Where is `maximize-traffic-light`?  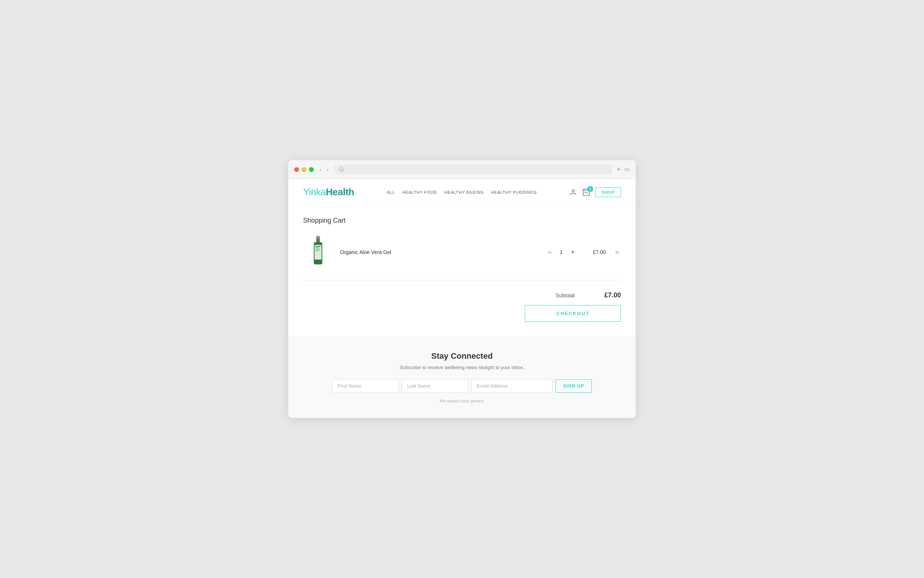
maximize-traffic-light is located at coordinates (311, 170).